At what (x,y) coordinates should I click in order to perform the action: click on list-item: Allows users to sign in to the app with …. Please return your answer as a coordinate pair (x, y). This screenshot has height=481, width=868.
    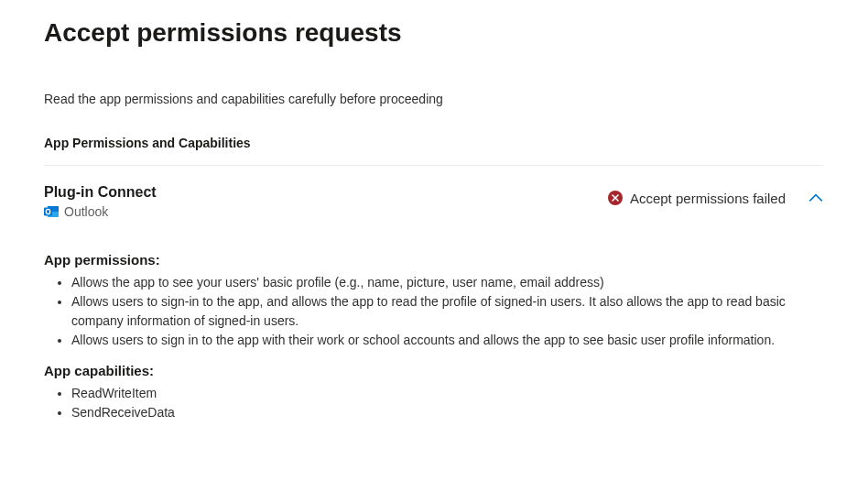
    Looking at the image, I should click on (448, 341).